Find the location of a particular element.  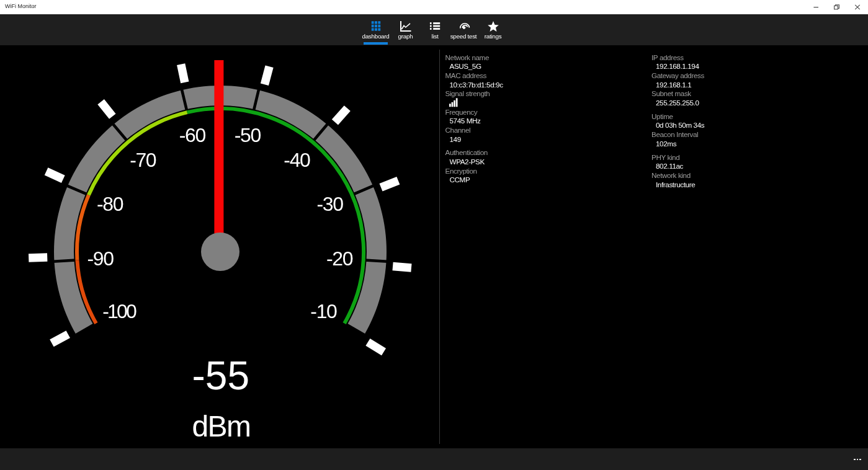

svg-text: -60 is located at coordinates (193, 135).